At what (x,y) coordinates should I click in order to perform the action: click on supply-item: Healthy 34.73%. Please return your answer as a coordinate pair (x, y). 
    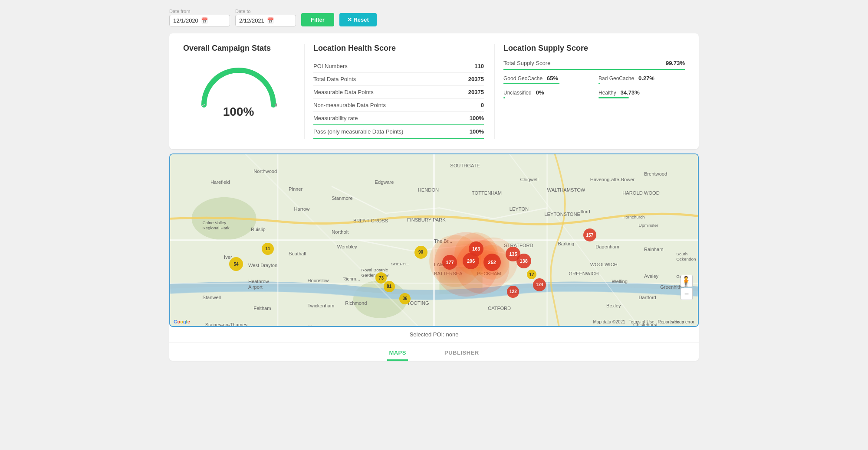
    Looking at the image, I should click on (641, 94).